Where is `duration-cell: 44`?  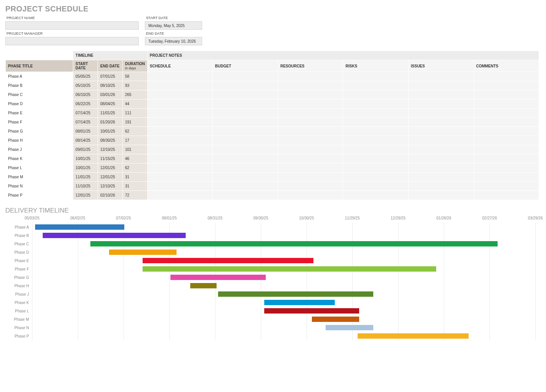
duration-cell: 44 is located at coordinates (135, 104).